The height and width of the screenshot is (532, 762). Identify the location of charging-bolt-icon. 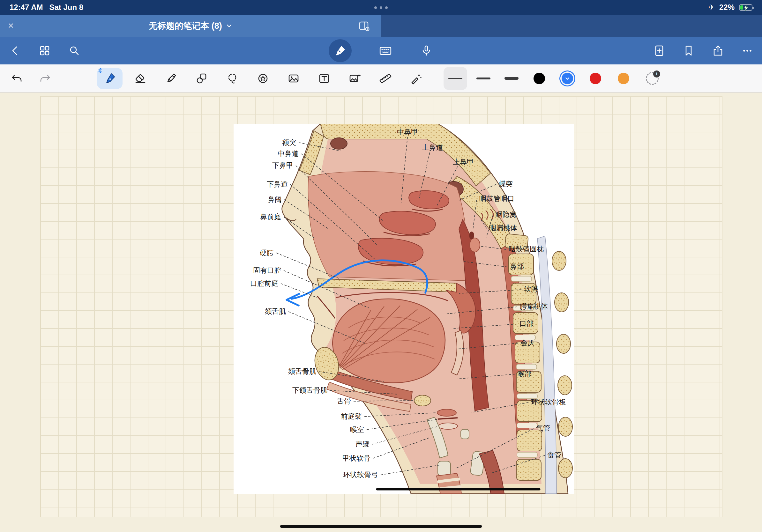
(746, 8).